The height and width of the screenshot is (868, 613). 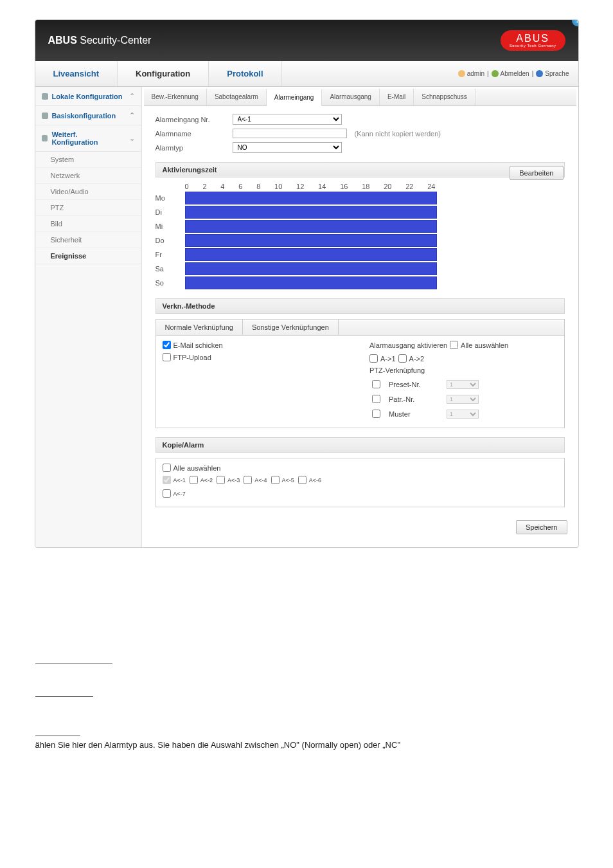 What do you see at coordinates (45, 138) in the screenshot?
I see `wrench-icon` at bounding box center [45, 138].